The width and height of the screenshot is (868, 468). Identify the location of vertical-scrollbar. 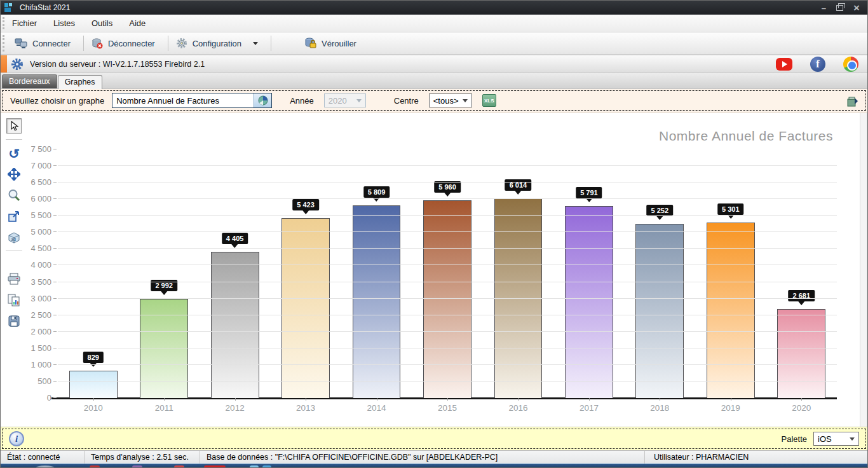
(864, 270).